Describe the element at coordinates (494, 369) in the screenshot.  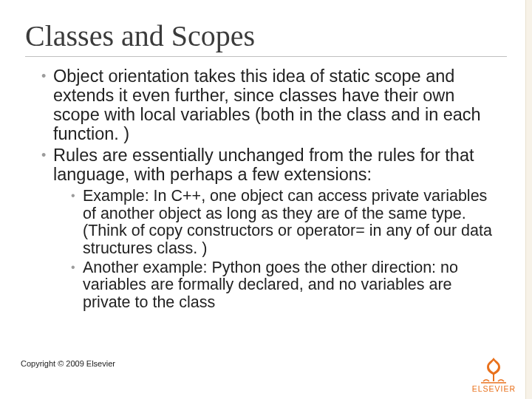
I see `elsevier-tree-icon` at that location.